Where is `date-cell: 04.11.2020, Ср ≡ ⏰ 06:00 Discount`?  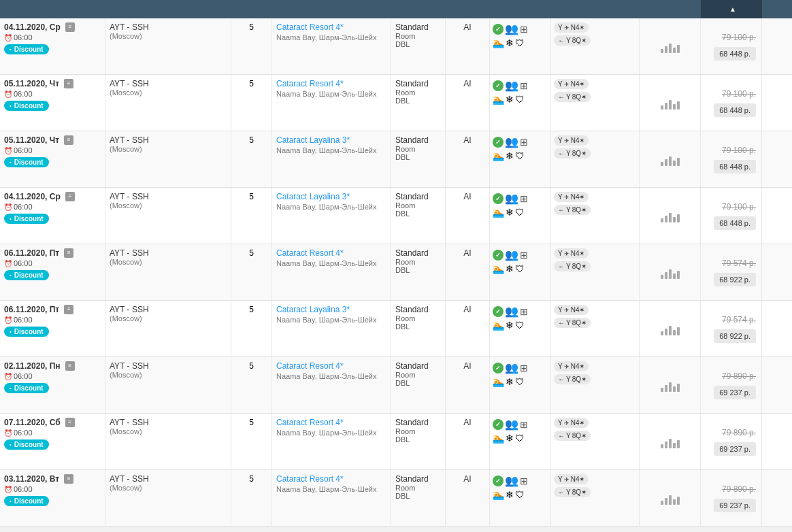 date-cell: 04.11.2020, Ср ≡ ⏰ 06:00 Discount is located at coordinates (53, 216).